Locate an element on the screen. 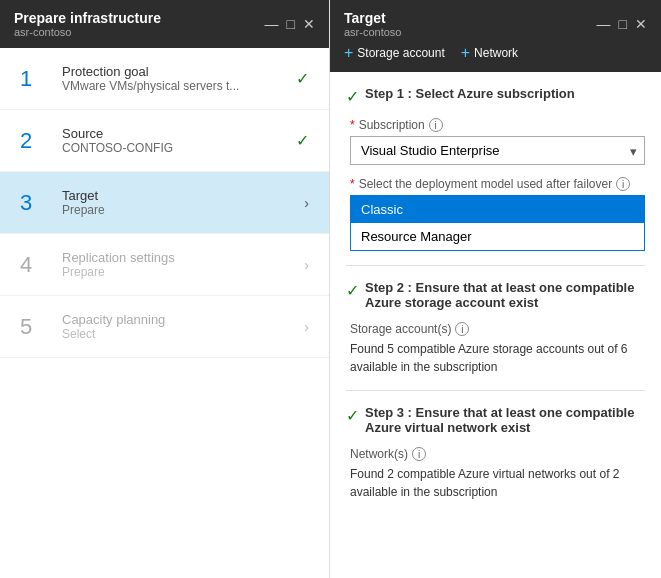 This screenshot has width=661, height=578. step-check-1: ✓ is located at coordinates (302, 78).